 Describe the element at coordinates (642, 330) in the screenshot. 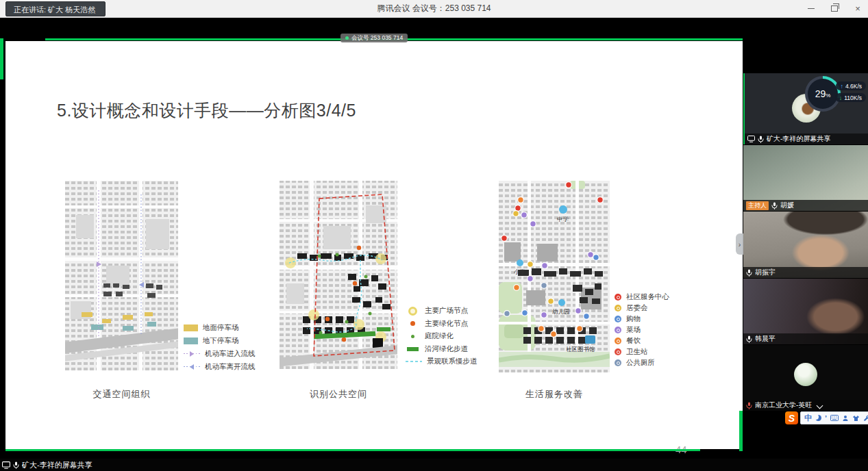

I see `legend-item: 菜场` at that location.